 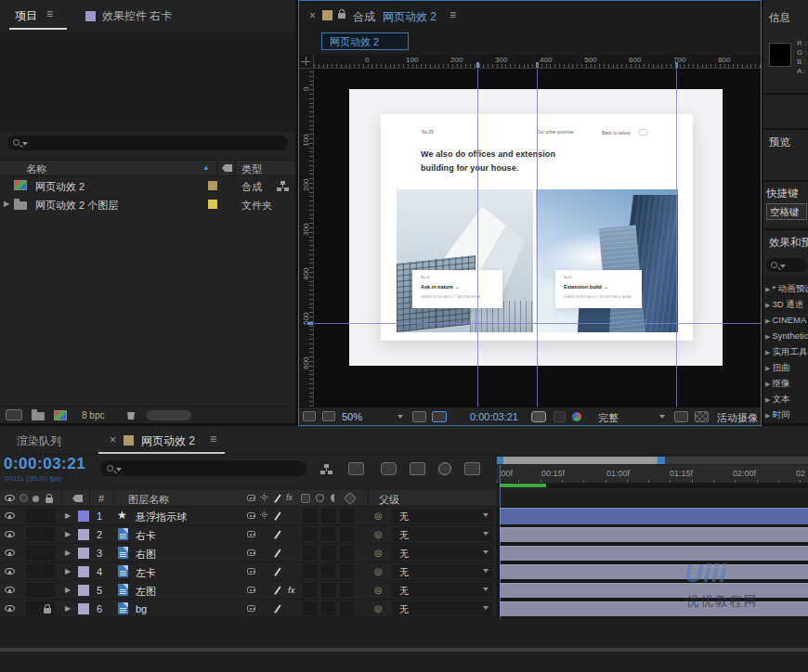 What do you see at coordinates (146, 555) in the screenshot?
I see `layer-name: 右图` at bounding box center [146, 555].